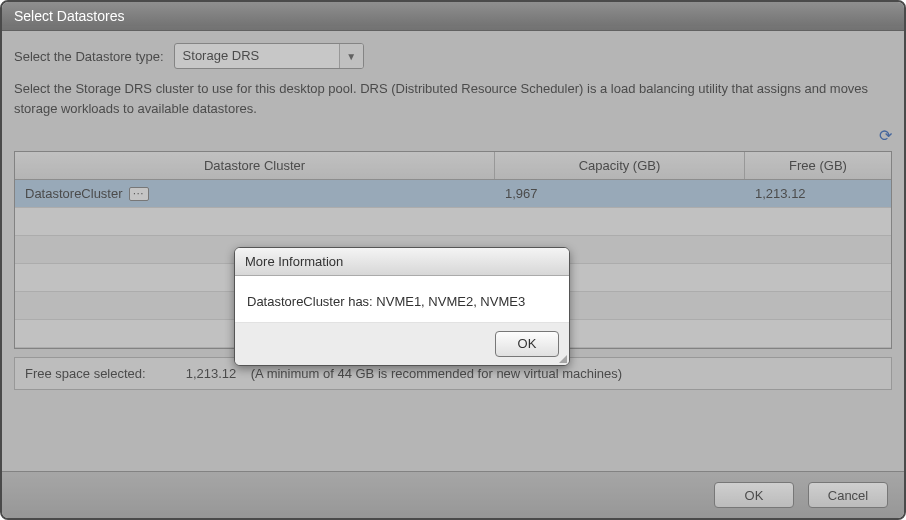  I want to click on modal-ok-button: OK, so click(527, 344).